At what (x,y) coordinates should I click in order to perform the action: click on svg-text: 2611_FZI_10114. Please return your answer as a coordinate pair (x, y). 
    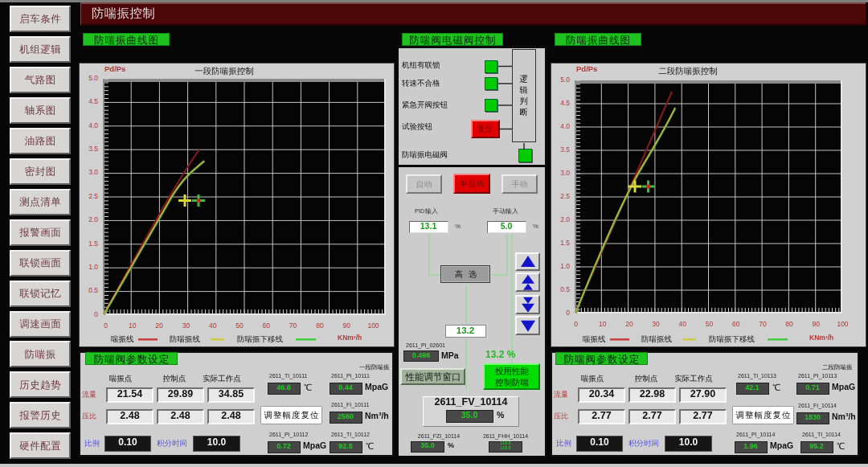
    Looking at the image, I should click on (439, 436).